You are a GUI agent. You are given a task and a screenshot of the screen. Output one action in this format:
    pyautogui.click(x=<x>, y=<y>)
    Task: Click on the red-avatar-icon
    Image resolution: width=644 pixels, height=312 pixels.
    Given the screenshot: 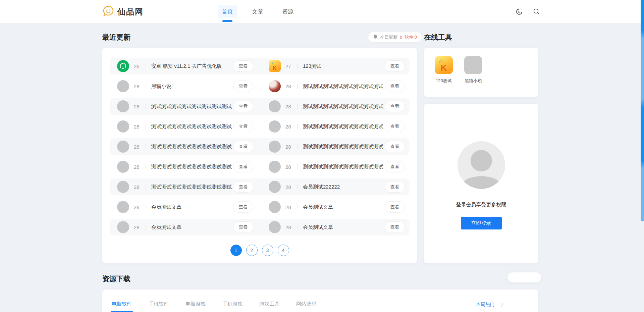 What is the action you would take?
    pyautogui.click(x=275, y=86)
    